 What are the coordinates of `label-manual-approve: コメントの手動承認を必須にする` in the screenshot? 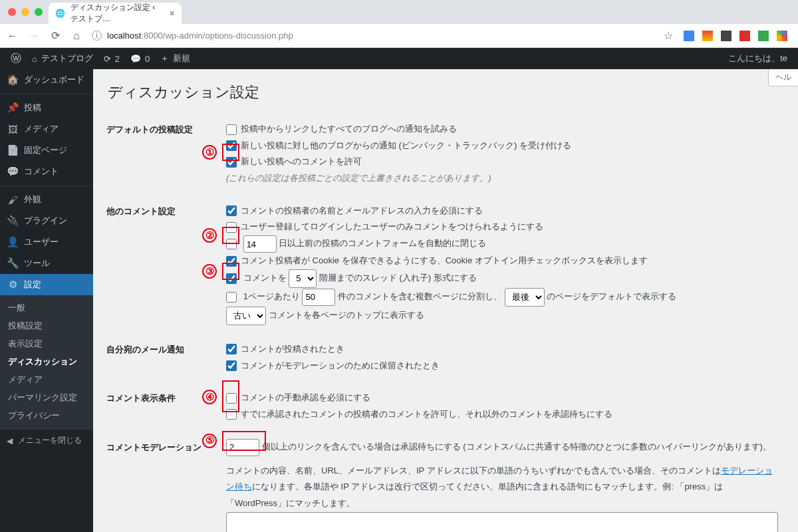 It's located at (306, 398).